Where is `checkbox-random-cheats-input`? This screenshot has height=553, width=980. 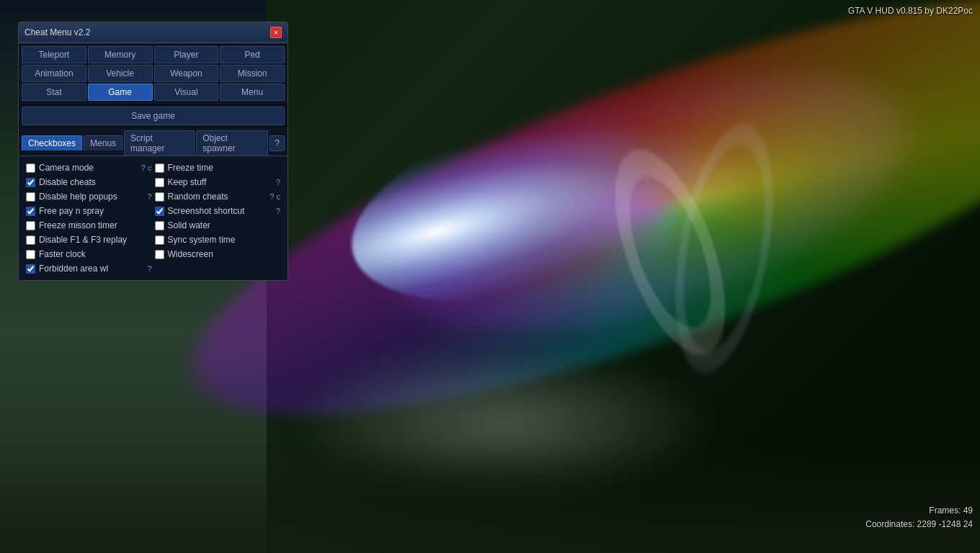
checkbox-random-cheats-input is located at coordinates (160, 197).